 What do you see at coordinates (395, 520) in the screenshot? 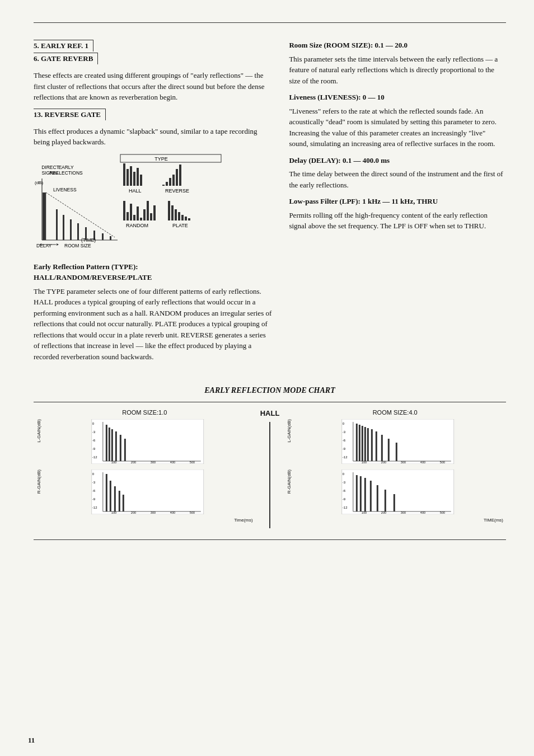
I see `time-label-right: TIME(ms)` at bounding box center [395, 520].